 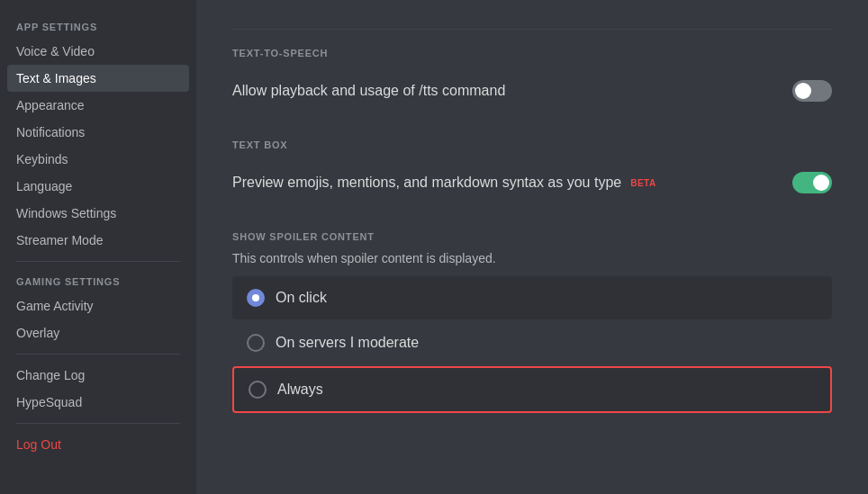 I want to click on radio-label-always: Always, so click(x=301, y=390).